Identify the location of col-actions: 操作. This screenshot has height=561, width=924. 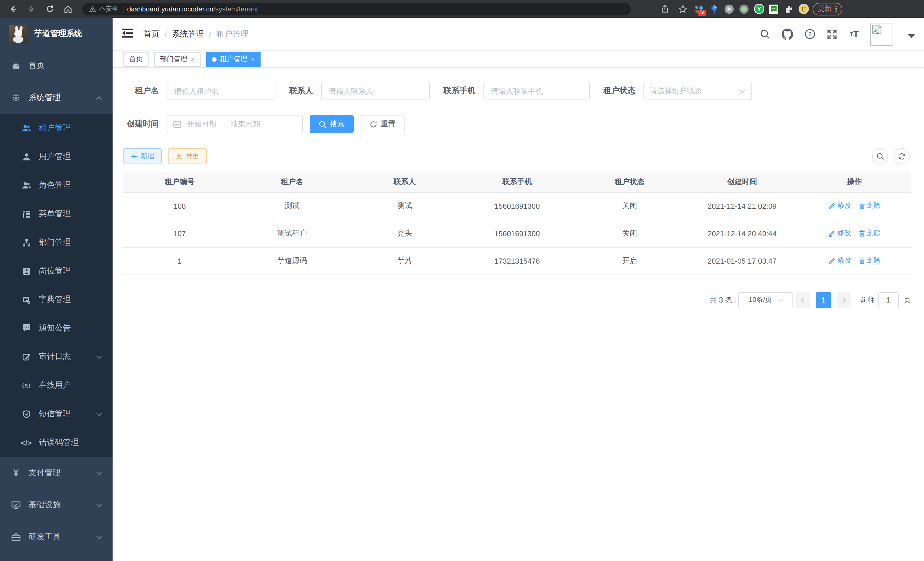
(855, 182).